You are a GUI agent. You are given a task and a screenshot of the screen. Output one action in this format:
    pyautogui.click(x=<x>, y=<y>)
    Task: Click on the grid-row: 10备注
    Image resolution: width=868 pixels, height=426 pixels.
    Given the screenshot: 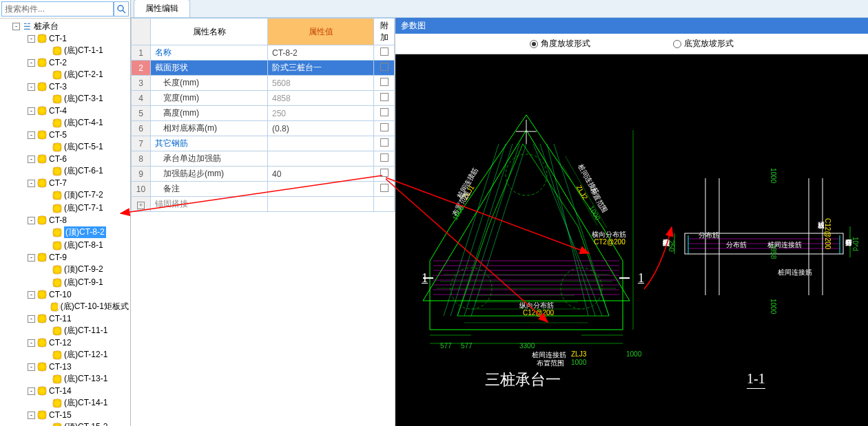 What is the action you would take?
    pyautogui.click(x=263, y=189)
    